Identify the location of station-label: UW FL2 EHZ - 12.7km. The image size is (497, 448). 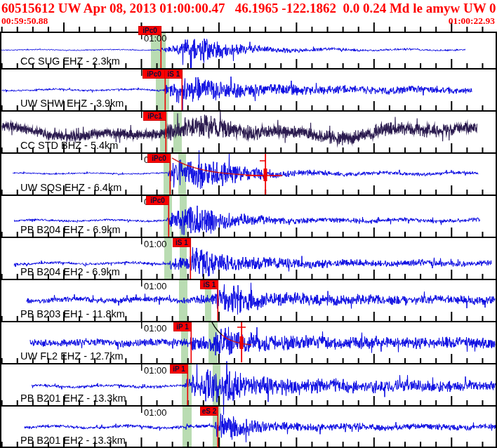
(72, 357).